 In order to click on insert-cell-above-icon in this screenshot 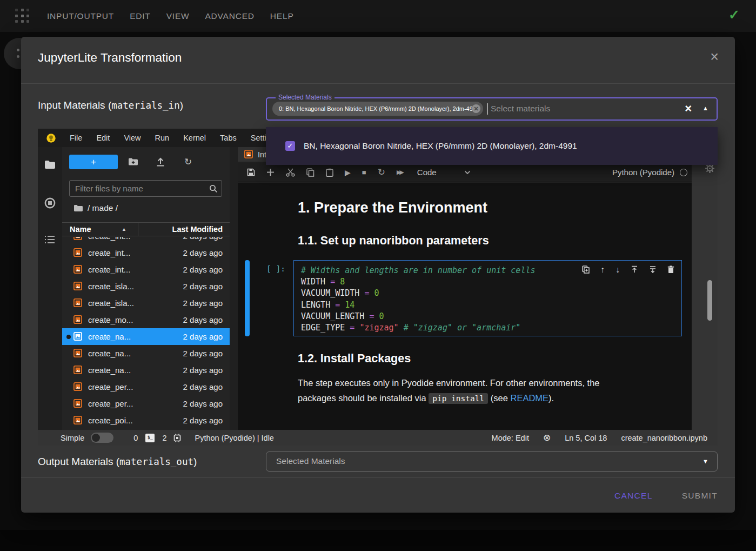, I will do `click(634, 270)`.